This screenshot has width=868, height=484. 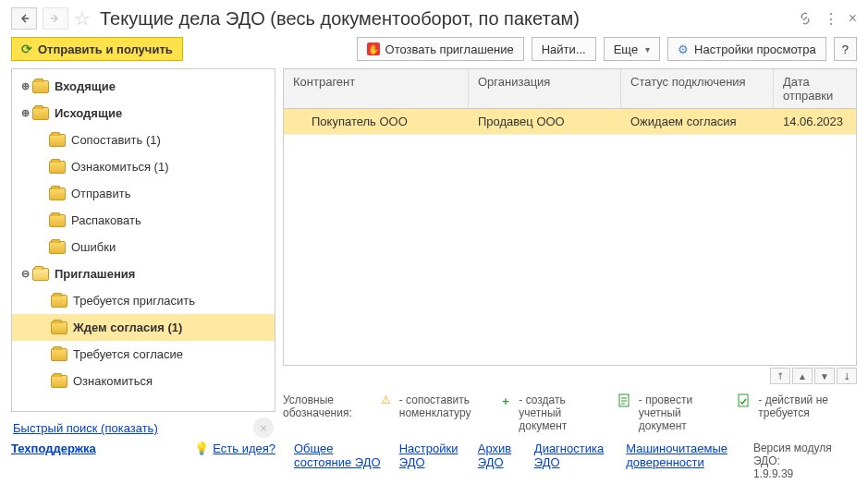 What do you see at coordinates (263, 428) in the screenshot?
I see `clear-icon: ×` at bounding box center [263, 428].